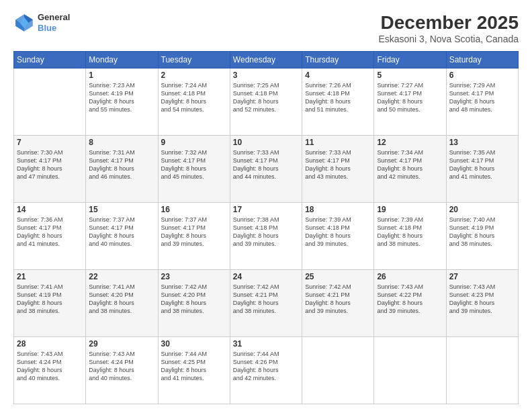  Describe the element at coordinates (193, 304) in the screenshot. I see `calendar-cell: 23Sunrise: 7:42 AM Sunset: 4:20 PM Dayli…` at that location.